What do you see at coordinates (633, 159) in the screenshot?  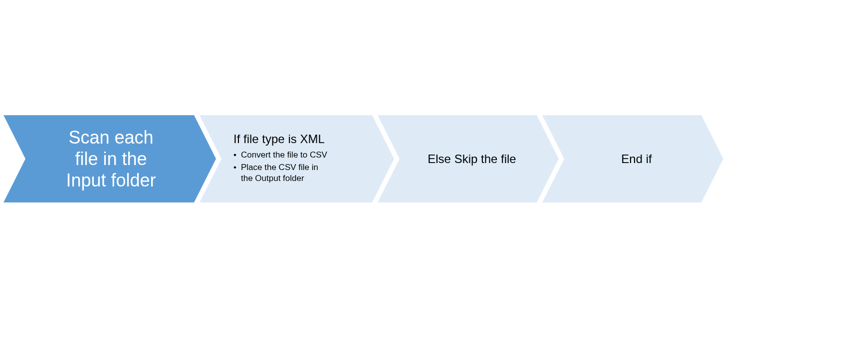 I see `step-4-content: End if` at bounding box center [633, 159].